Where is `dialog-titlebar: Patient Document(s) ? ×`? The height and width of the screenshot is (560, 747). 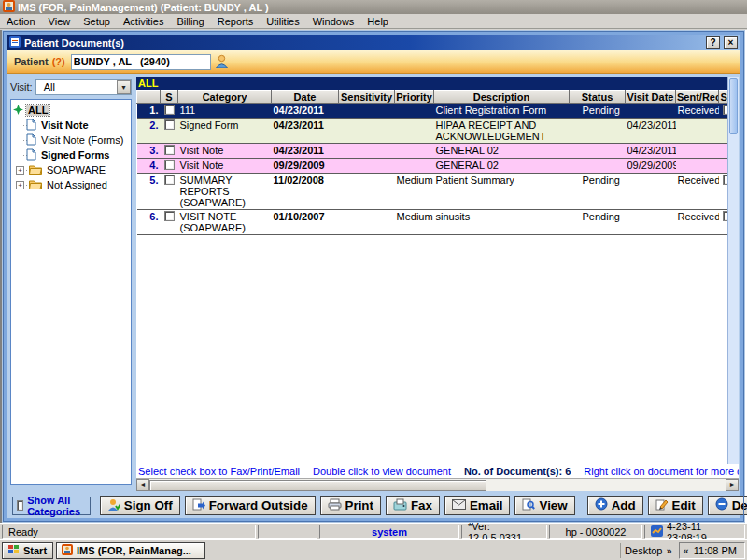 dialog-titlebar: Patient Document(s) ? × is located at coordinates (374, 43).